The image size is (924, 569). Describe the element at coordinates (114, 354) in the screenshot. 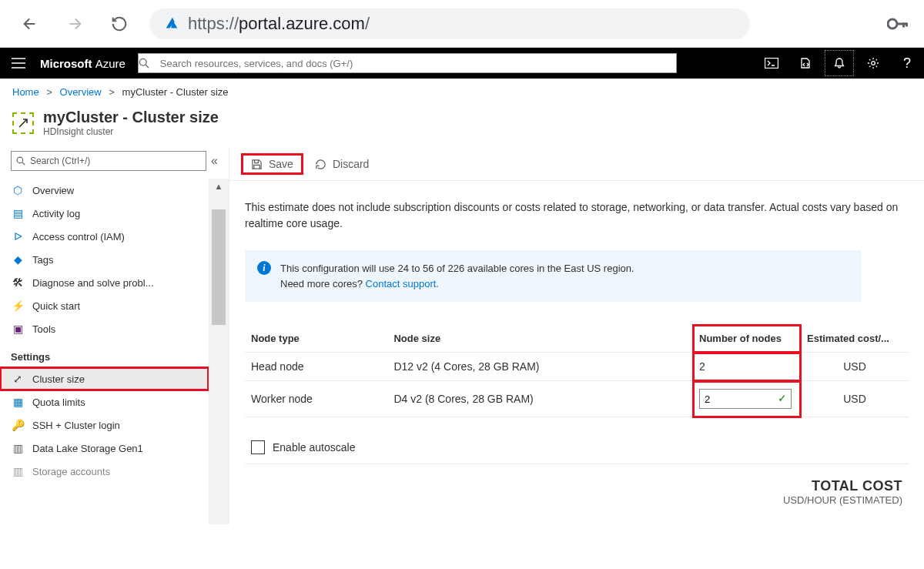

I see `sidebar-settings-header: Settings` at that location.